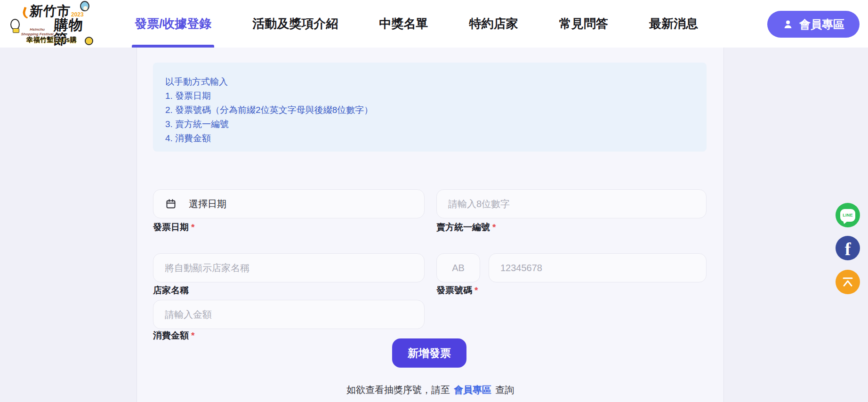 This screenshot has width=868, height=402. I want to click on nav-item-winners-list: 中獎名單, so click(404, 24).